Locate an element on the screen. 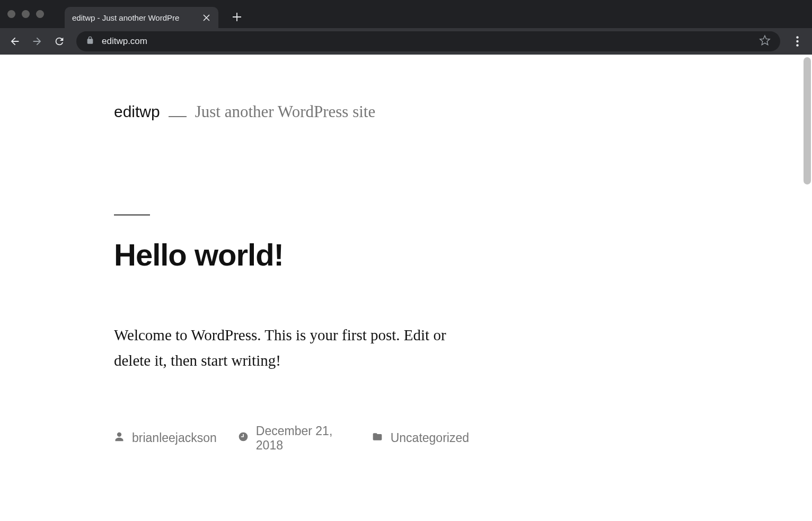  close-tab-icon is located at coordinates (206, 17).